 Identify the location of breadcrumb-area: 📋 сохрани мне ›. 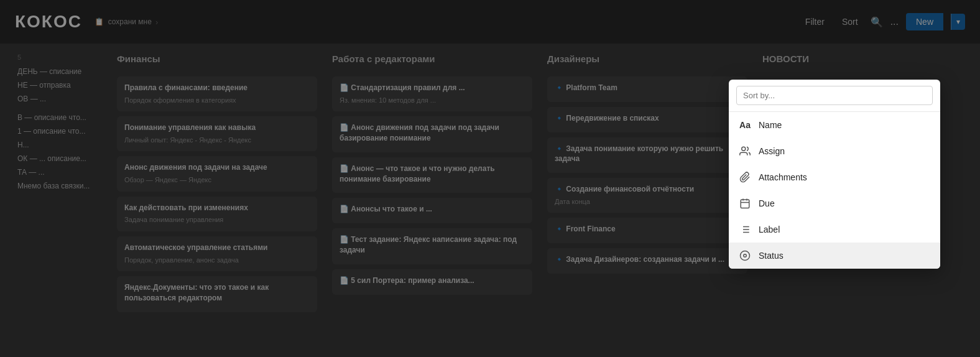
(126, 22).